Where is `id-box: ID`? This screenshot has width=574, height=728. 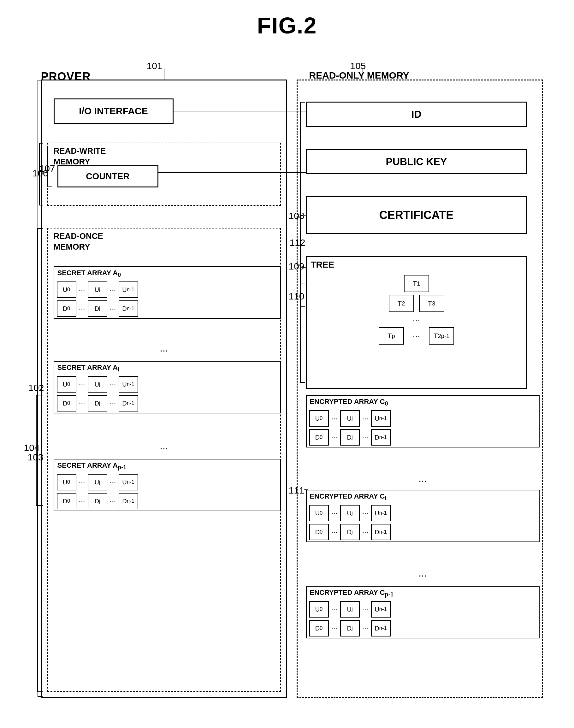
id-box: ID is located at coordinates (417, 114).